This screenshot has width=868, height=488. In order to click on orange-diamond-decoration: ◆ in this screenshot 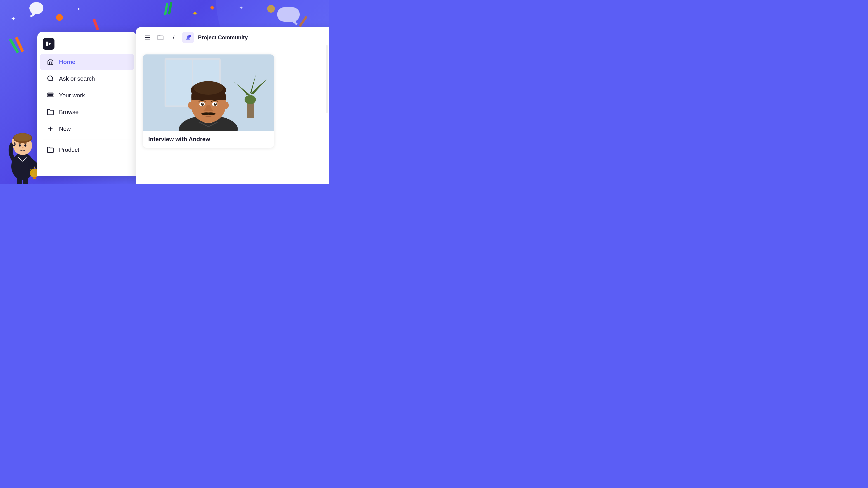, I will do `click(212, 7)`.